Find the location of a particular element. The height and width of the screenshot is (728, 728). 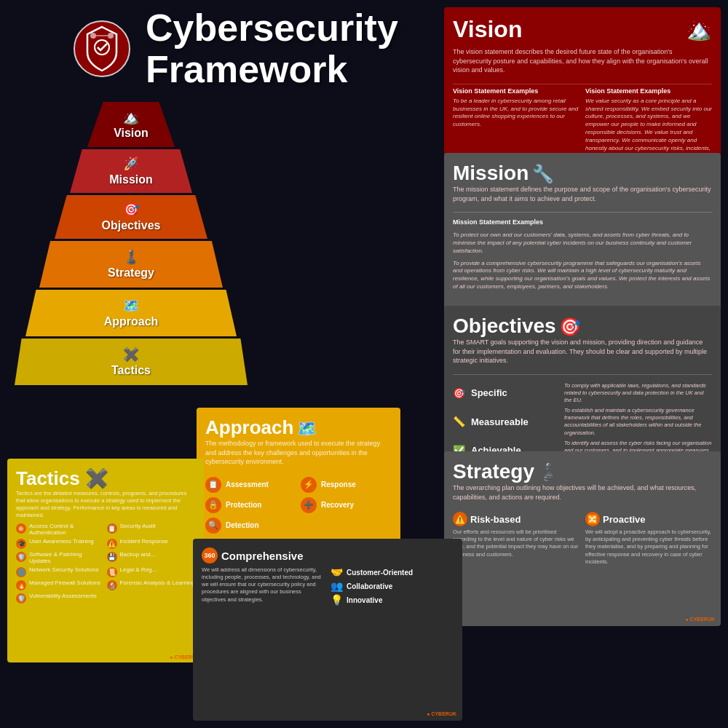

tactics-pyramid-label: Tactics is located at coordinates (131, 371).